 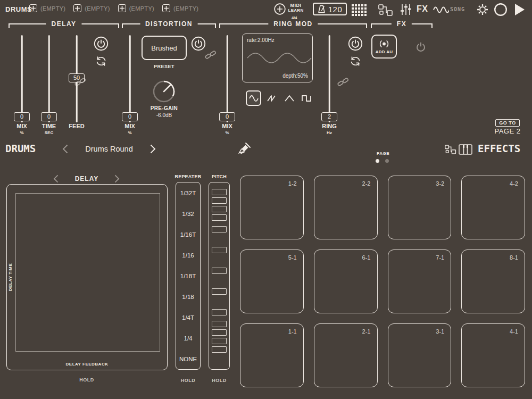 I want to click on loop-arrows-icon, so click(x=101, y=61).